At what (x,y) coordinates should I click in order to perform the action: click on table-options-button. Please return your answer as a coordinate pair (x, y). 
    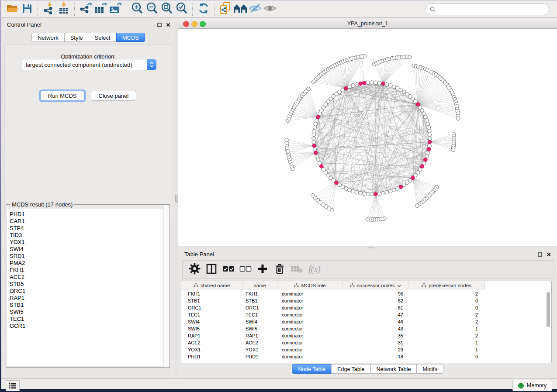
    Looking at the image, I should click on (194, 270).